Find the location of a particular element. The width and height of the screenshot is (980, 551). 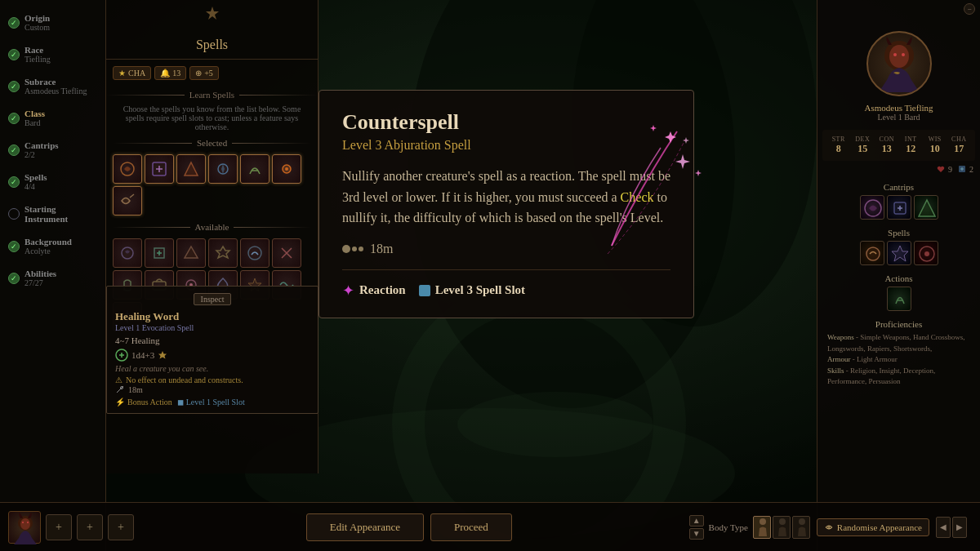

randomise-icon is located at coordinates (829, 527).